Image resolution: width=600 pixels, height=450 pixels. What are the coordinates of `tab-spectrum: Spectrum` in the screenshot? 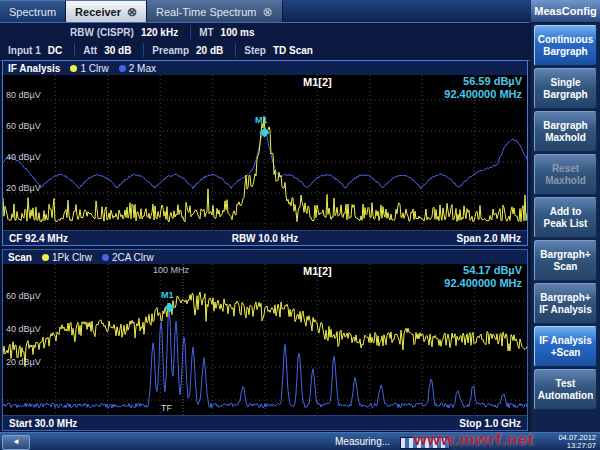 It's located at (33, 11).